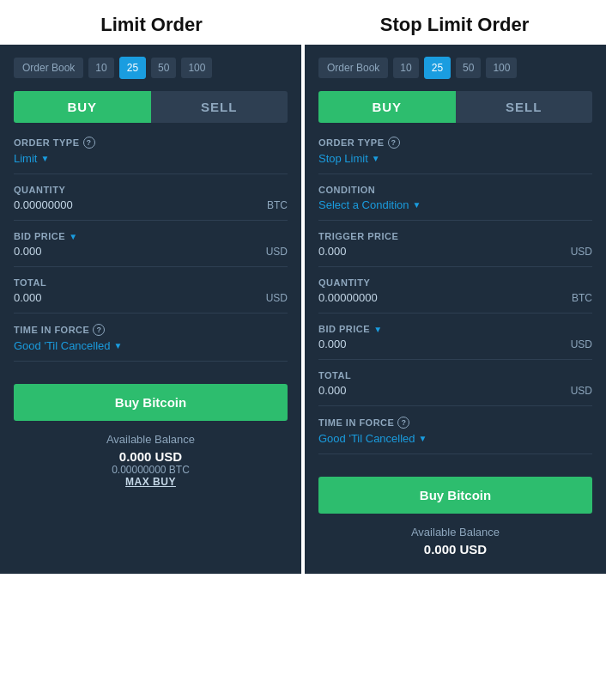 Image resolution: width=606 pixels, height=700 pixels. I want to click on bid-price-unit: USD, so click(276, 252).